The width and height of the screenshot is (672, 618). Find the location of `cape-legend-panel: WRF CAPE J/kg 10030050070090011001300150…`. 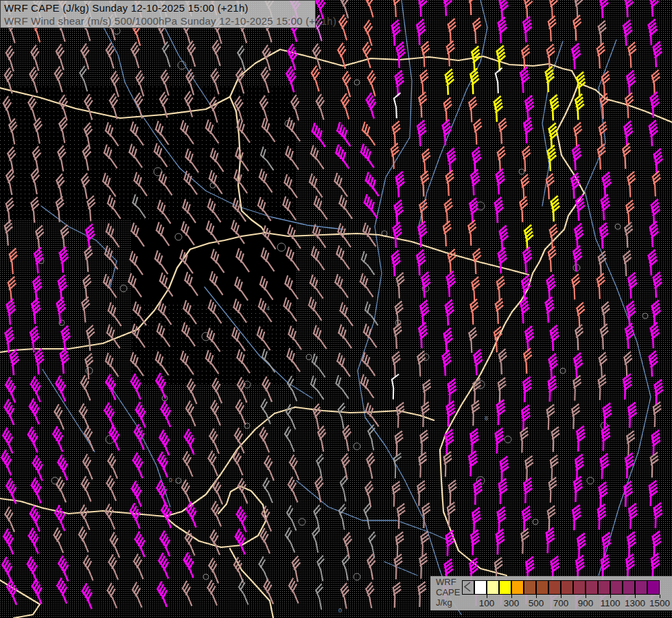

cape-legend-panel: WRF CAPE J/kg 10030050070090011001300150… is located at coordinates (551, 593).